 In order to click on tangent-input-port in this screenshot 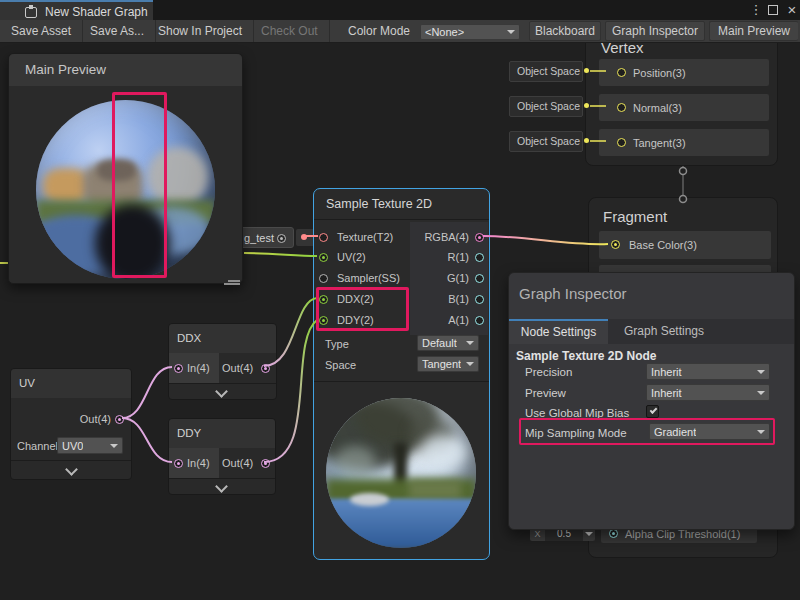, I will do `click(622, 142)`.